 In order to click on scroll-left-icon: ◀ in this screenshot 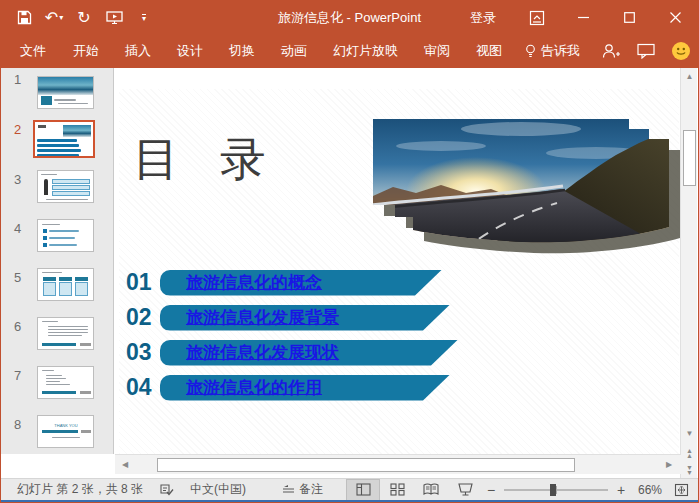, I will do `click(125, 465)`.